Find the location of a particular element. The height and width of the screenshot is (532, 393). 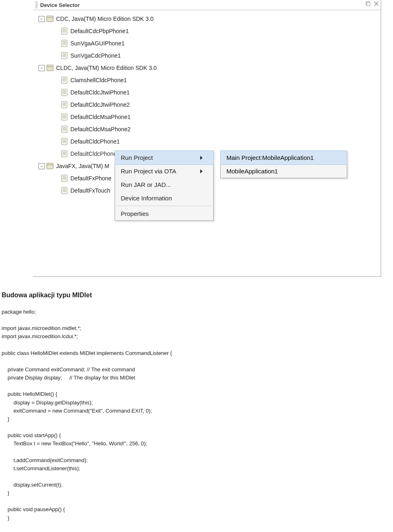

device-label: DefaultCldcPhone2 is located at coordinates (95, 154).